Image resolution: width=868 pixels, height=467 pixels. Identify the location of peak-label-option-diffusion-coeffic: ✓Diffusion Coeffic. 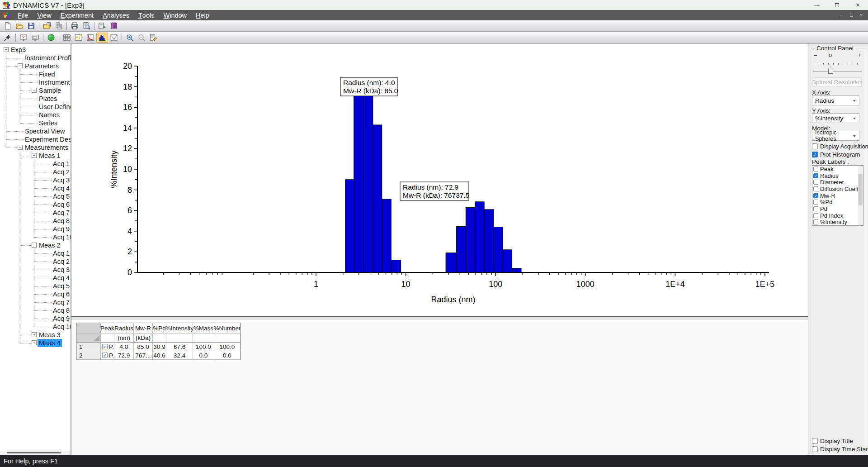
(838, 189).